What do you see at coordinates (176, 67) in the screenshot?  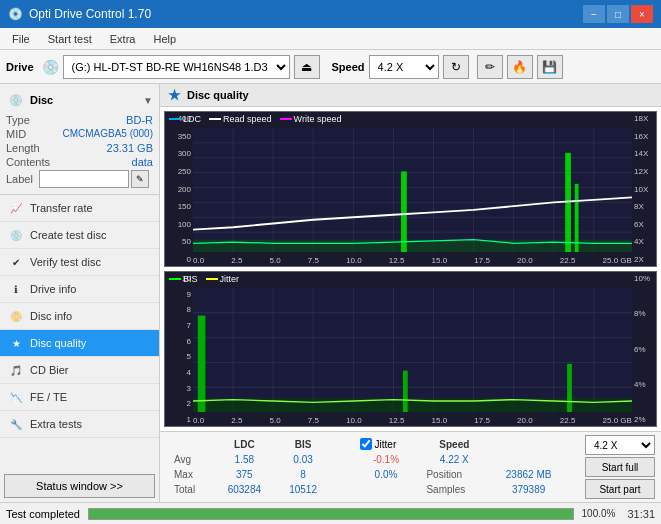 I see `drive-select: (G:) HL-DT-ST BD-RE WH16NS48 1.D3` at bounding box center [176, 67].